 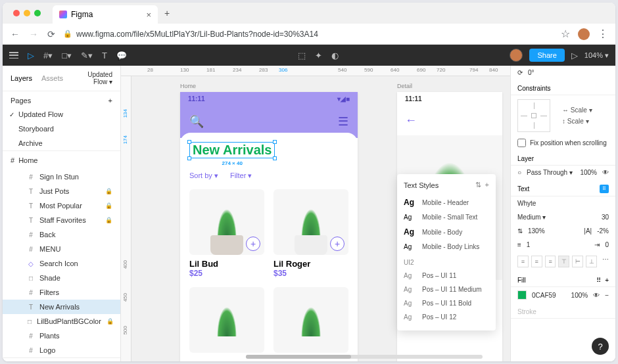 What do you see at coordinates (48, 55) in the screenshot?
I see `frame-tool-icon: #▾` at bounding box center [48, 55].